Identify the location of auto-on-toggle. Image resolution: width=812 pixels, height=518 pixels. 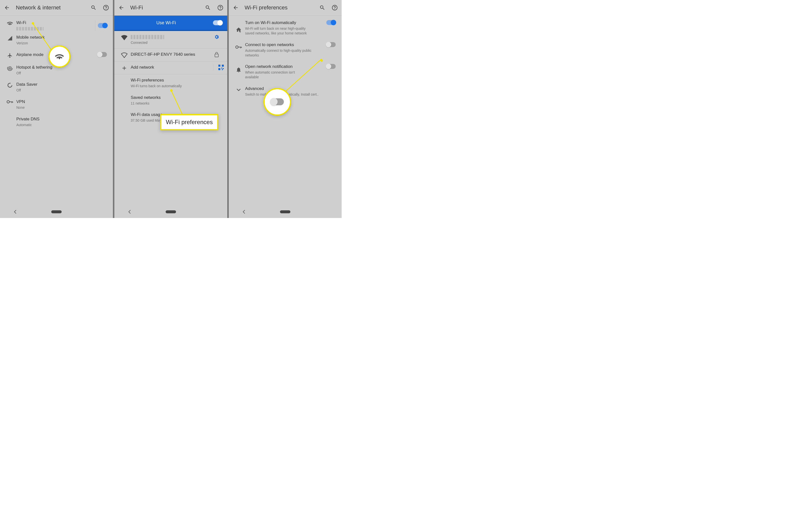
(331, 22).